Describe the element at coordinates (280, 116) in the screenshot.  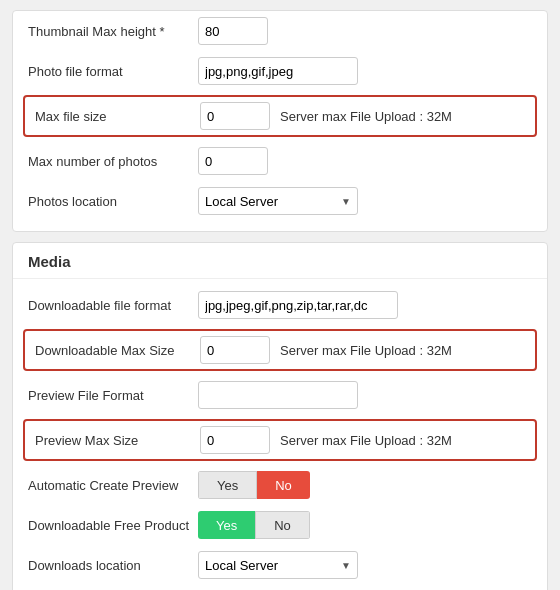
I see `max-file-size-row: Max file size Server max File Upload : 3…` at that location.